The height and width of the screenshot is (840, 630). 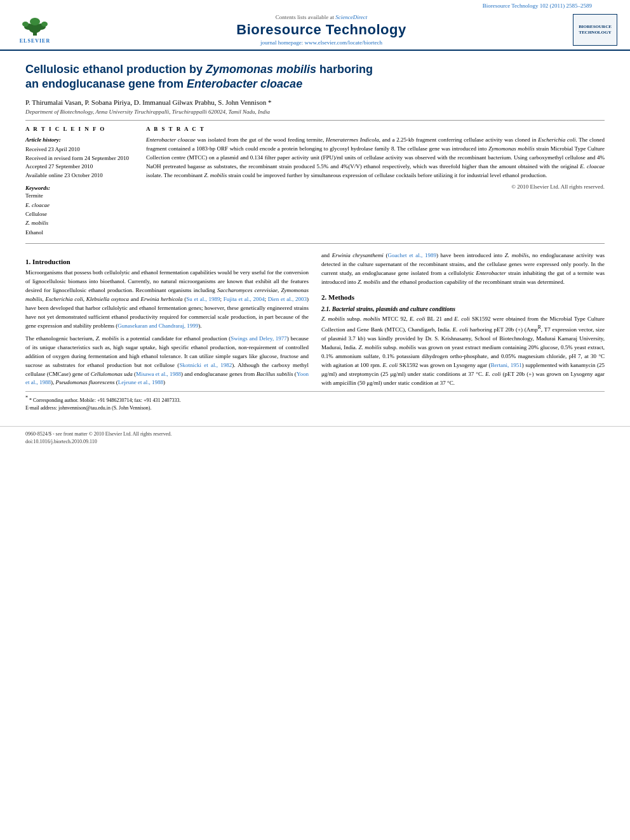 What do you see at coordinates (412, 255) in the screenshot?
I see `ref-goachet1989: Goachet et al., 1989` at bounding box center [412, 255].